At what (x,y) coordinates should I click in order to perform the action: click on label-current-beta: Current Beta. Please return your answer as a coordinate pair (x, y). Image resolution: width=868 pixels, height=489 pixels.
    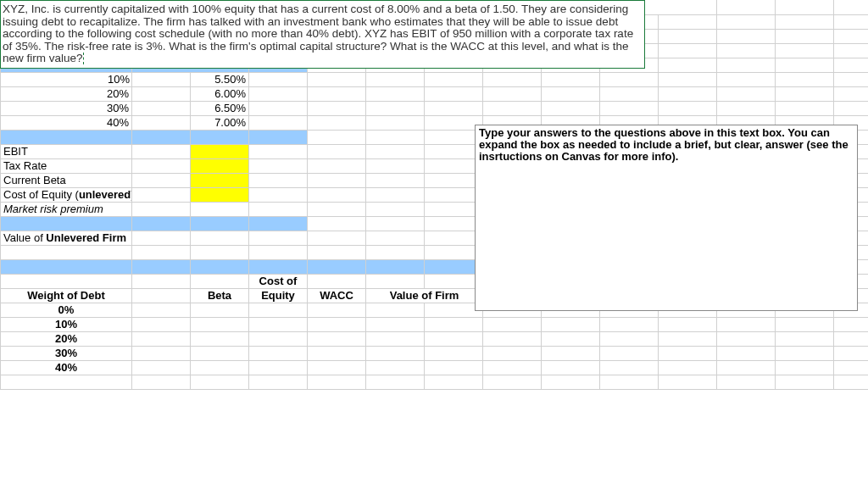
    Looking at the image, I should click on (66, 180).